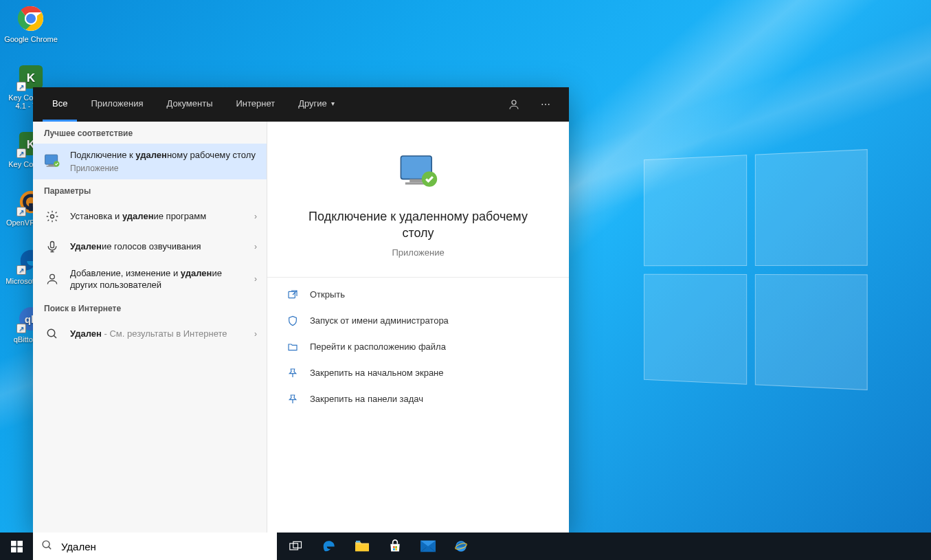 The width and height of the screenshot is (931, 560). Describe the element at coordinates (293, 347) in the screenshot. I see `folder-icon` at that location.